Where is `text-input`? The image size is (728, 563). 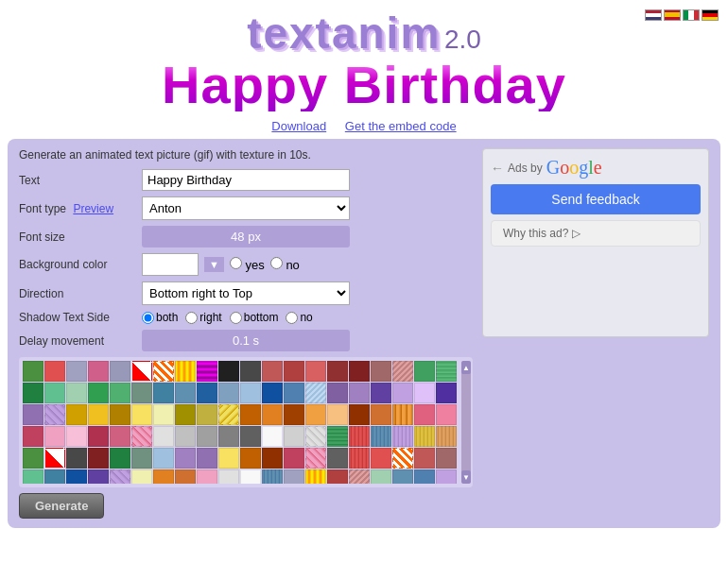 text-input is located at coordinates (246, 179).